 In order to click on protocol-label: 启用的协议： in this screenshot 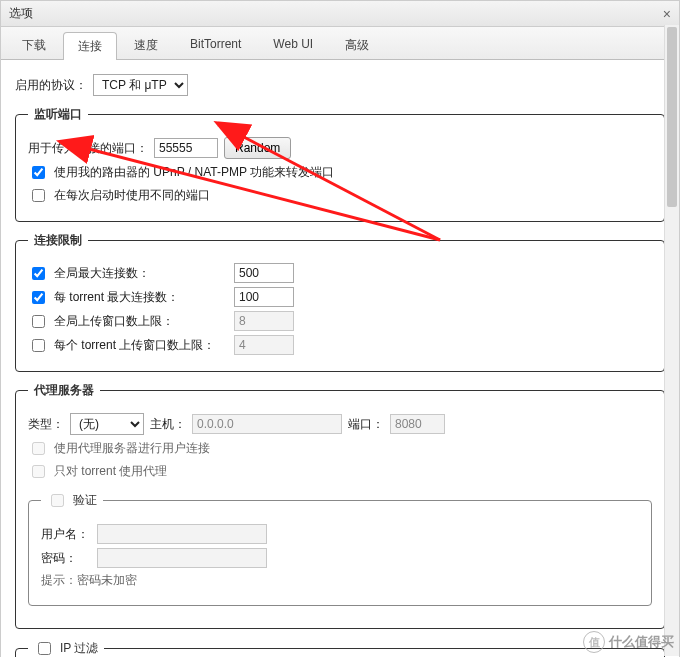, I will do `click(51, 86)`.